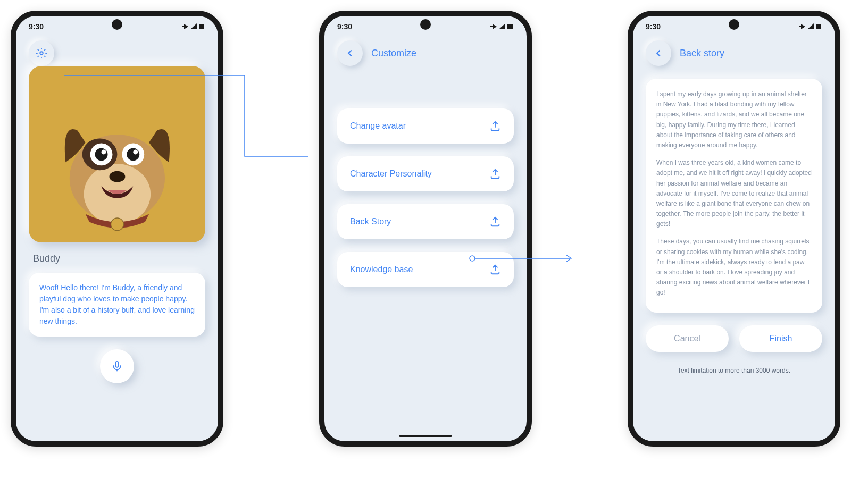 This screenshot has height=504, width=851. Describe the element at coordinates (687, 339) in the screenshot. I see `cancel-button: Cancel` at that location.